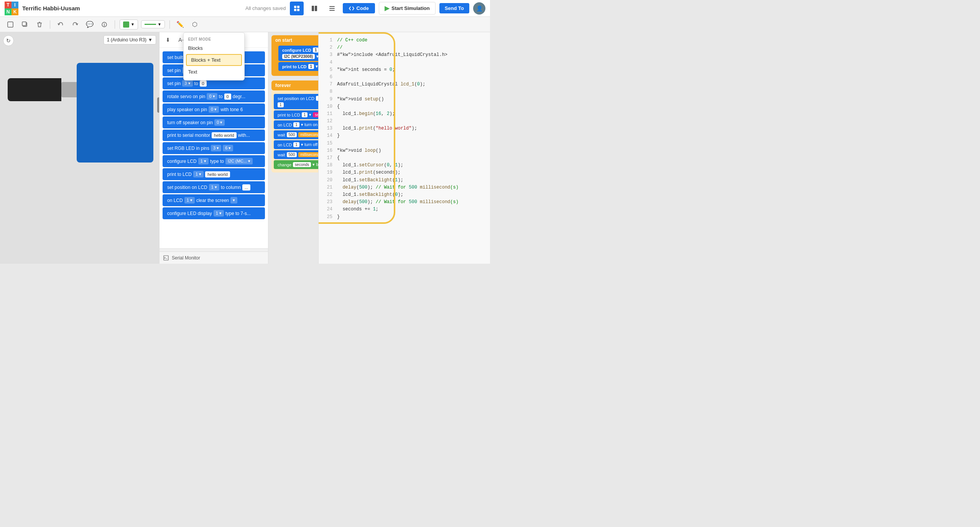  Describe the element at coordinates (199, 174) in the screenshot. I see `print-lcd-num-dropdown: 1 ▾` at that location.